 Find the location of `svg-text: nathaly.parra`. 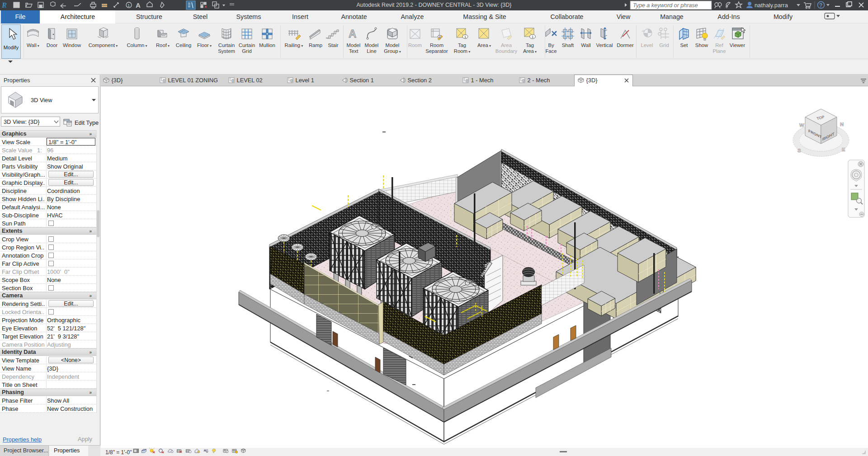

svg-text: nathaly.parra is located at coordinates (771, 5).